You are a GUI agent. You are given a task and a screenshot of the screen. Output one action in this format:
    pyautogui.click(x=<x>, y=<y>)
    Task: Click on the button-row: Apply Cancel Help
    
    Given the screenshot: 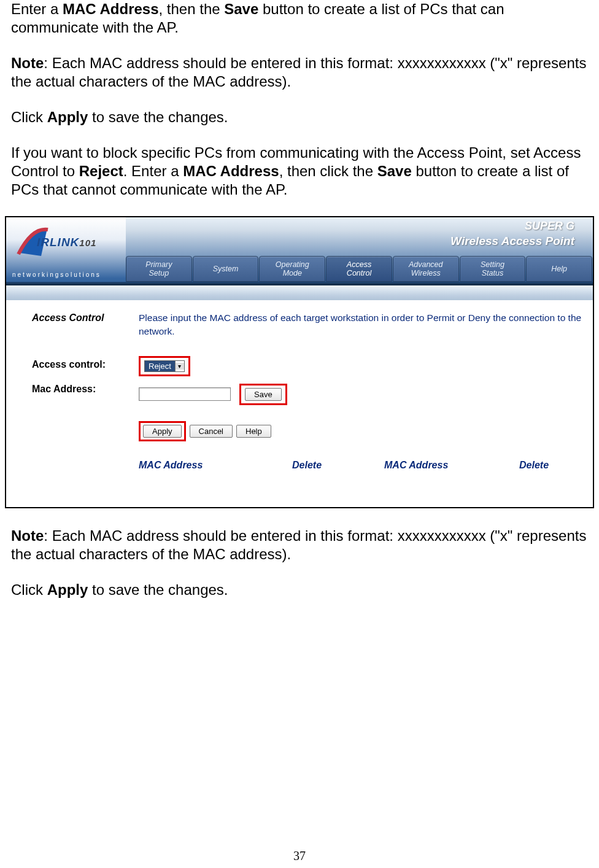 What is the action you would take?
    pyautogui.click(x=363, y=431)
    